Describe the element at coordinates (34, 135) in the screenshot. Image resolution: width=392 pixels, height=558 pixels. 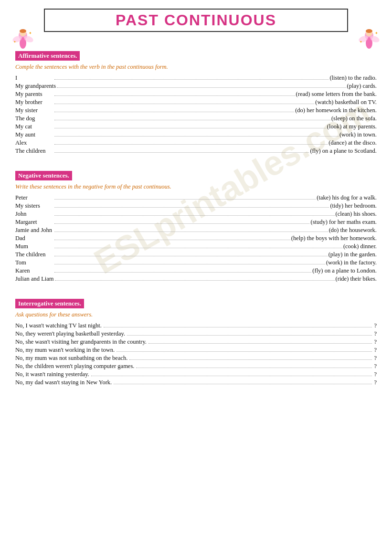
I see `subject: My aunt` at that location.